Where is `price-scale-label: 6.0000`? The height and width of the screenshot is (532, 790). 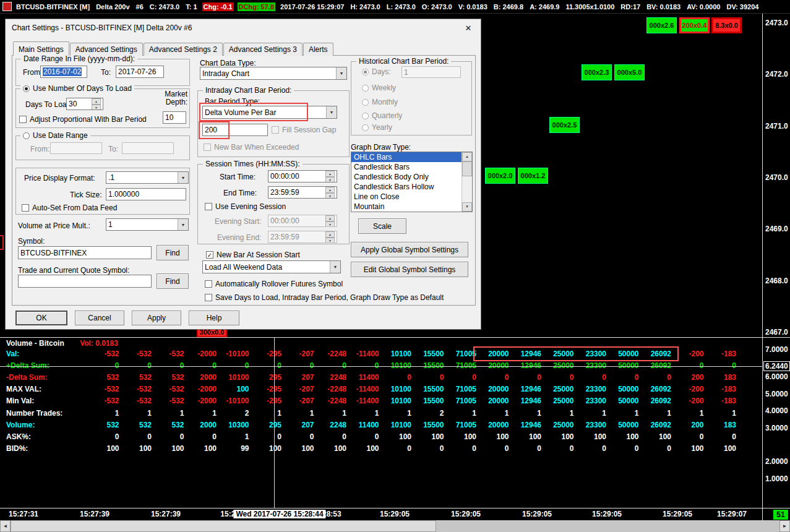 price-scale-label: 6.0000 is located at coordinates (777, 377).